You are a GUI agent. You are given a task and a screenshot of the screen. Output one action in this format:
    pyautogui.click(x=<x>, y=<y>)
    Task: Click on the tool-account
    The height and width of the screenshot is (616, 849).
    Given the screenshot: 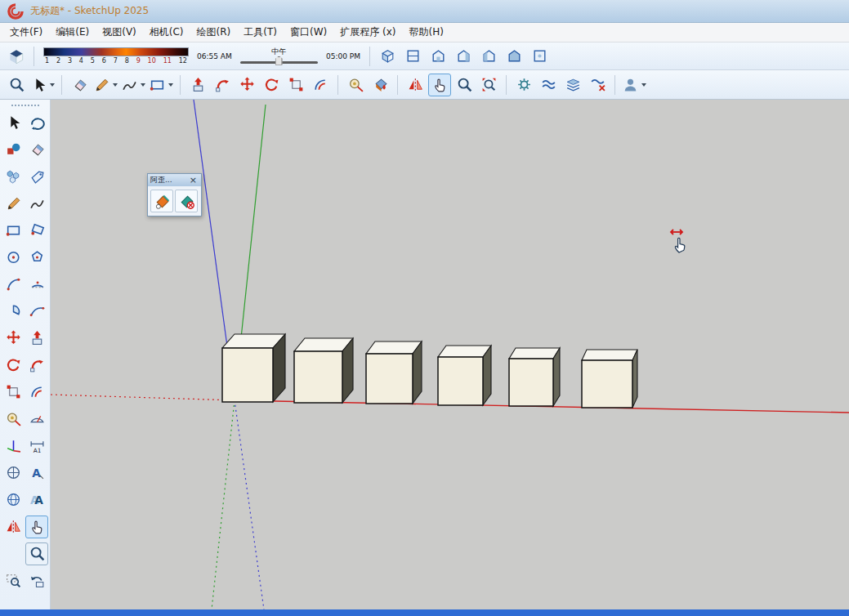 What is the action you would take?
    pyautogui.click(x=634, y=85)
    